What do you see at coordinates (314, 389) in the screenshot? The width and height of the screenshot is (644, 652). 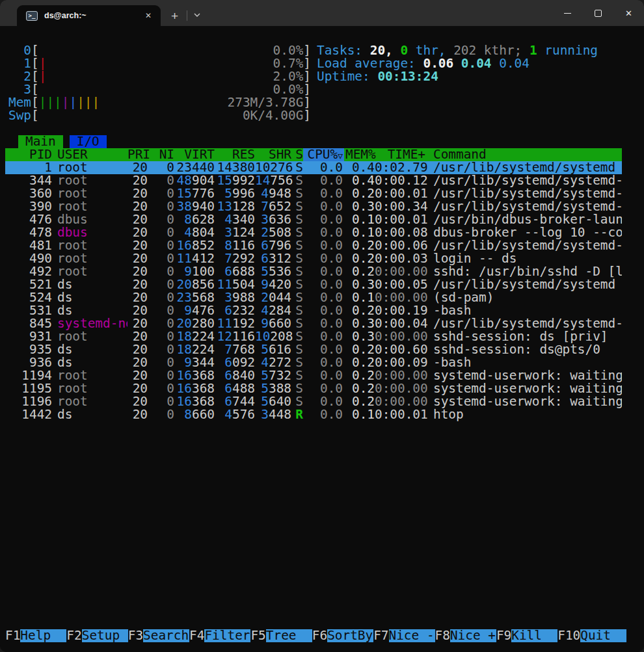 I see `process-row: 1195root2001636864885388S0.00.20:00.00sy…` at bounding box center [314, 389].